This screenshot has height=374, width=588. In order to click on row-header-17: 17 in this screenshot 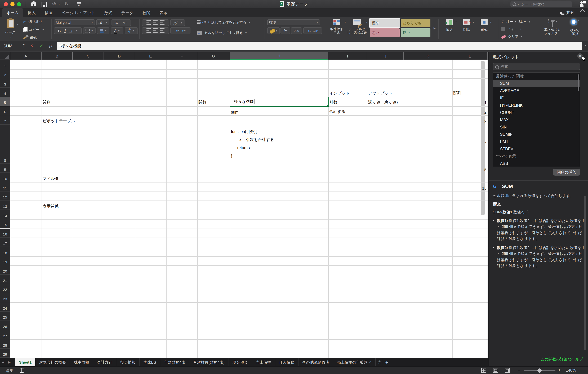, I will do `click(5, 242)`.